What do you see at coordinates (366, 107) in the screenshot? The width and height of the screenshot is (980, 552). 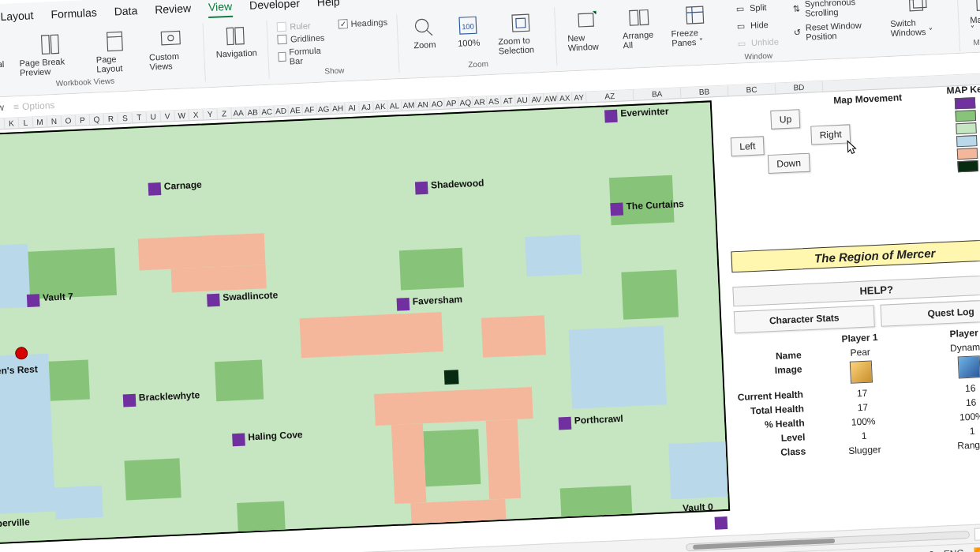 I see `col-AJ: AJ` at bounding box center [366, 107].